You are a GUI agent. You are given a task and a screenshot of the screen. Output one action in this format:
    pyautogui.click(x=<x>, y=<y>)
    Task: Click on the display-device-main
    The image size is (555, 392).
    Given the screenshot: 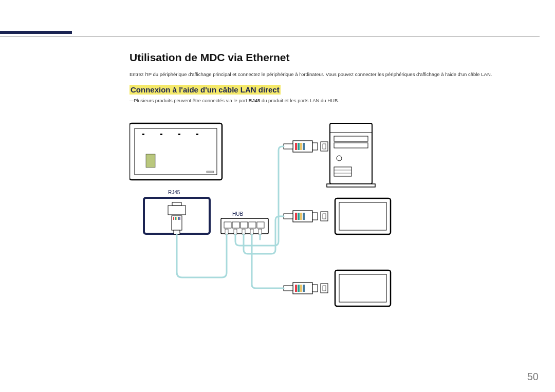 What is the action you would take?
    pyautogui.click(x=176, y=152)
    